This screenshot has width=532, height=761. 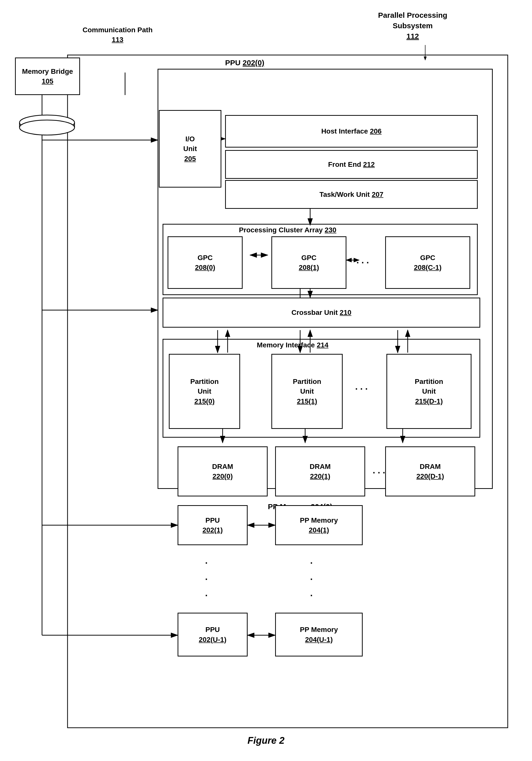 I want to click on pp-memory1-box: PP Memory204(1), so click(x=319, y=525).